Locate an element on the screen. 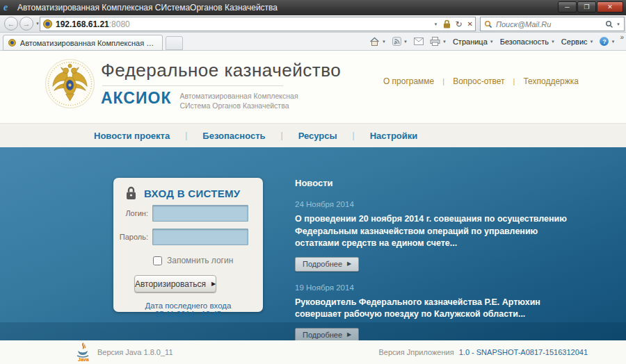 The height and width of the screenshot is (364, 626). close-button: ✕ is located at coordinates (610, 7).